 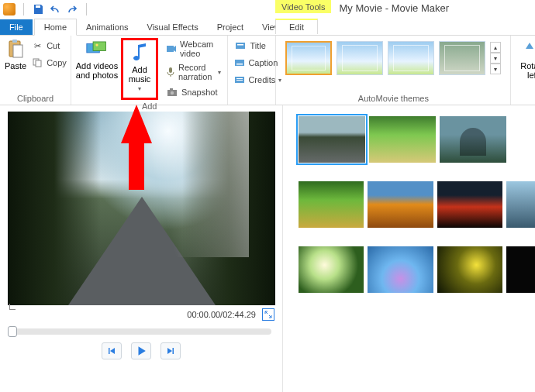 I want to click on music-note-icon, so click(x=140, y=53).